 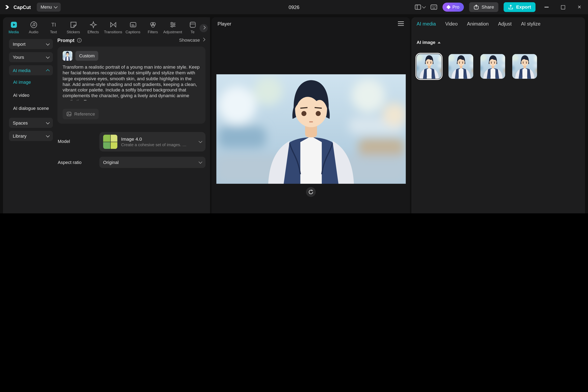 I want to click on aspect-ratio-value: Original, so click(x=111, y=162).